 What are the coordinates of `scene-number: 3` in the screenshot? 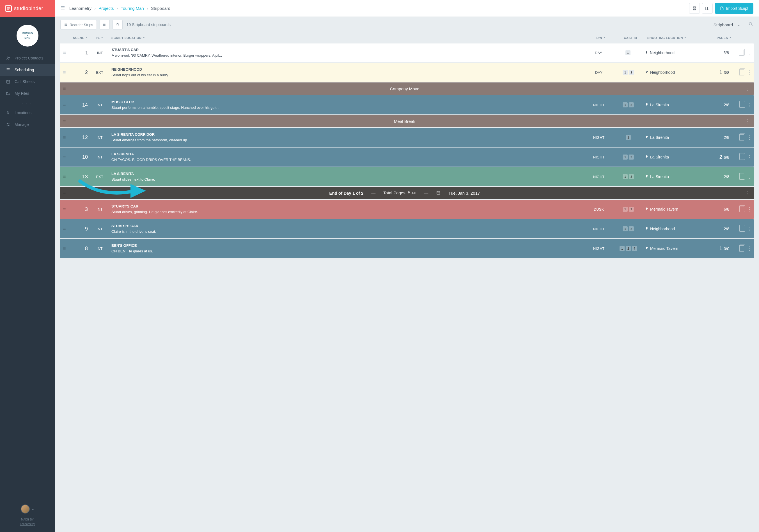 It's located at (80, 209).